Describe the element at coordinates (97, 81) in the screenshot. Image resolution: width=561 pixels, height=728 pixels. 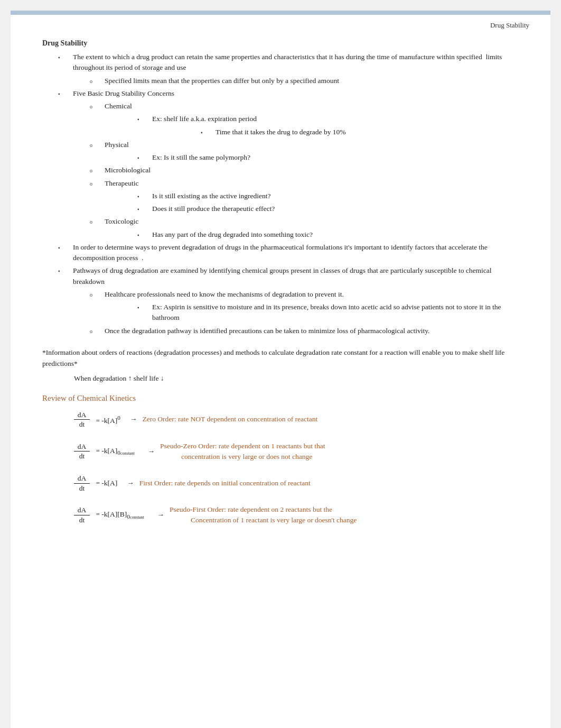
I see `sub-icon-1-1: o` at that location.